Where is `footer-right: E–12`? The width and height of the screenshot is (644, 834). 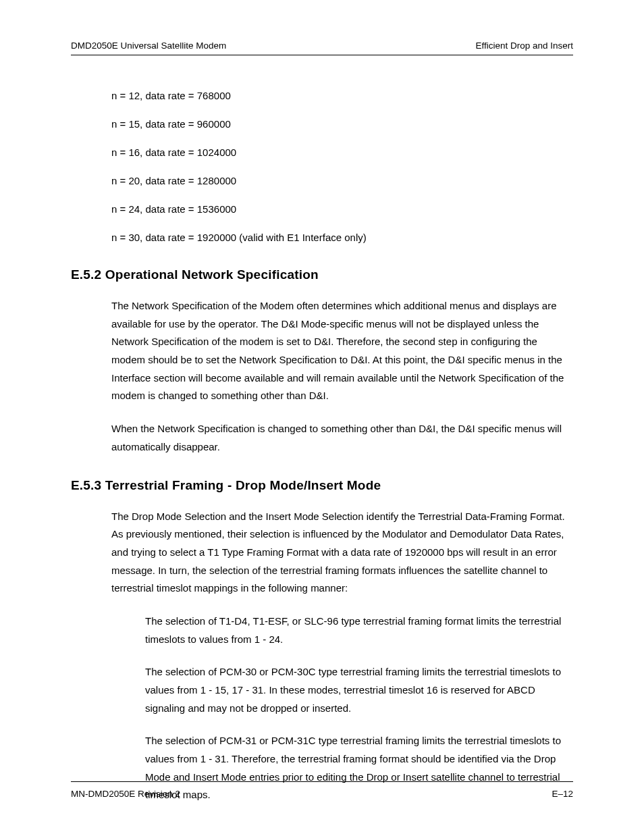 footer-right: E–12 is located at coordinates (562, 794).